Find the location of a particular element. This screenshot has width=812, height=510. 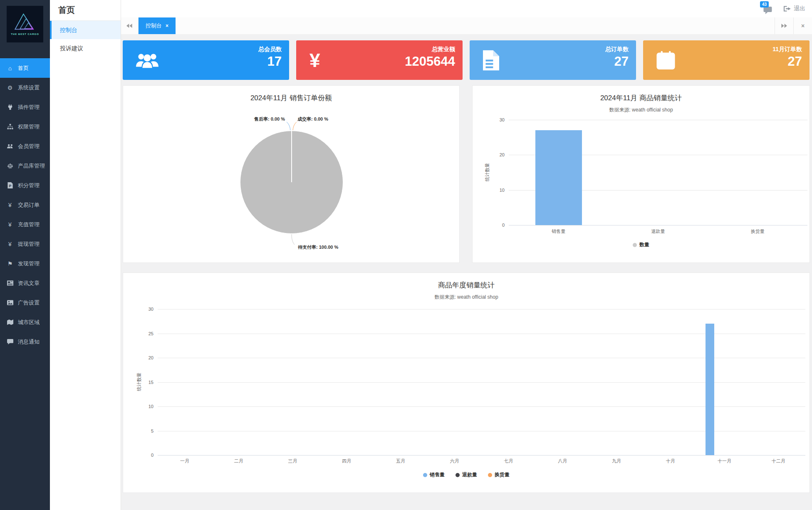

stat-card-value: 1205644 is located at coordinates (430, 62).